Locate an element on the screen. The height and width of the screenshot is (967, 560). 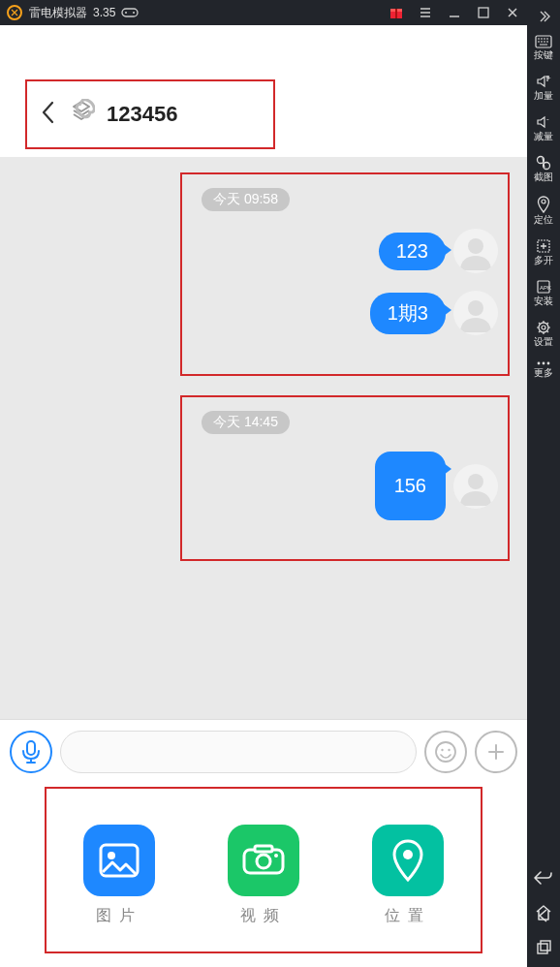
close-icon is located at coordinates (513, 13).